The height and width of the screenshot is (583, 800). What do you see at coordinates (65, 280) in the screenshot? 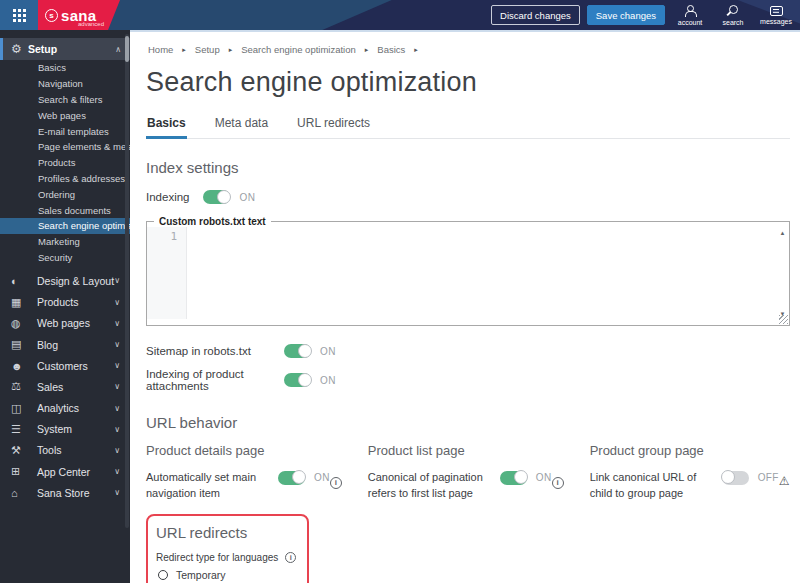
I see `sidebar-section: ◐ Design & Layout ∨` at bounding box center [65, 280].